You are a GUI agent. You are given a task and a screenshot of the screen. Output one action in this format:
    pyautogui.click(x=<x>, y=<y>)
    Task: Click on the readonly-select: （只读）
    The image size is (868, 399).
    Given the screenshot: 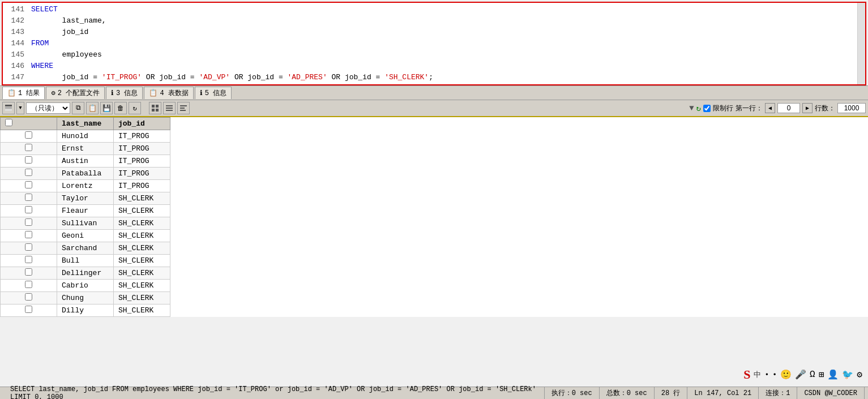 What is the action you would take?
    pyautogui.click(x=48, y=108)
    